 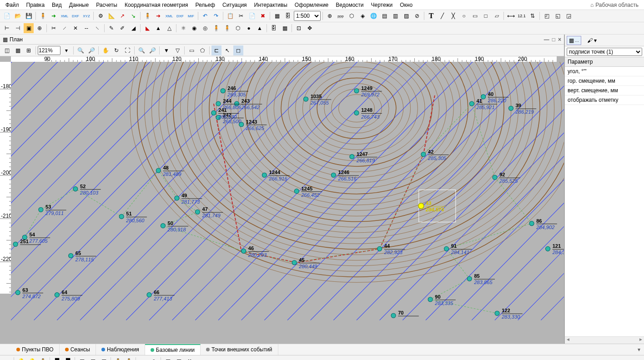 I want to click on edit-icon-6: ✎, so click(x=111, y=28).